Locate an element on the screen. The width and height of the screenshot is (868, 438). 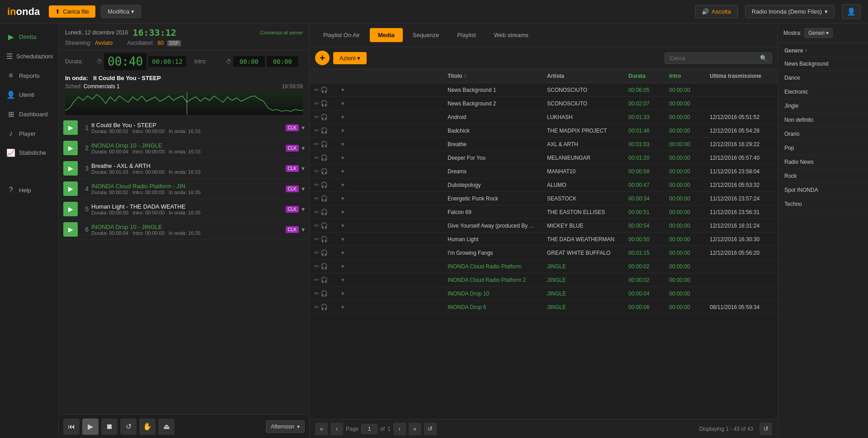
genre-item: Spot INONDA is located at coordinates (823, 190).